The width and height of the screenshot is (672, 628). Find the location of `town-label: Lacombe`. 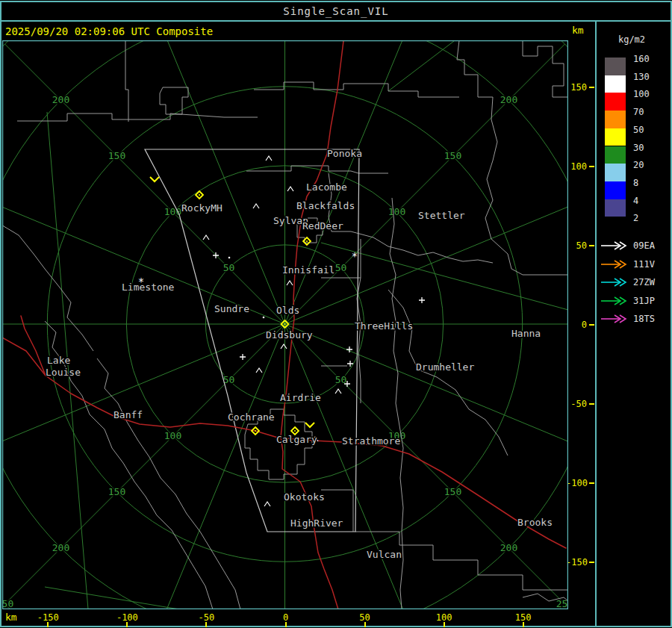

town-label: Lacombe is located at coordinates (327, 187).